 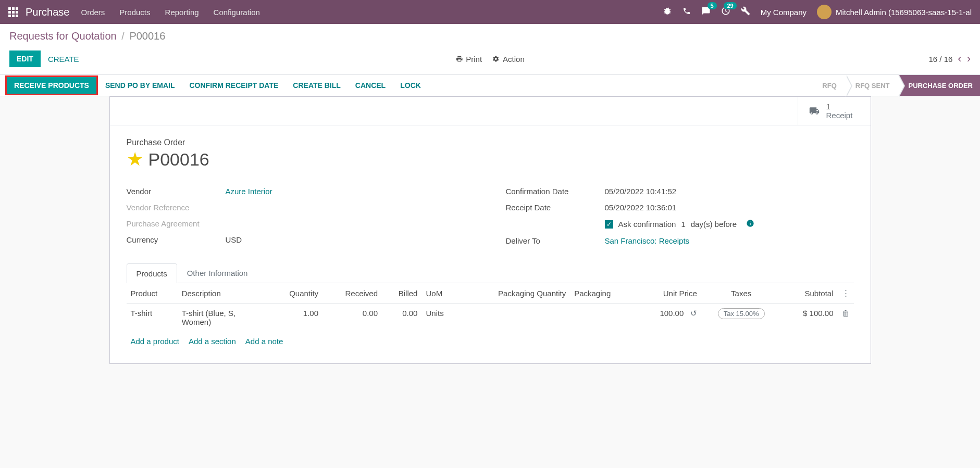 I want to click on add-note-link: Add a note, so click(x=265, y=341).